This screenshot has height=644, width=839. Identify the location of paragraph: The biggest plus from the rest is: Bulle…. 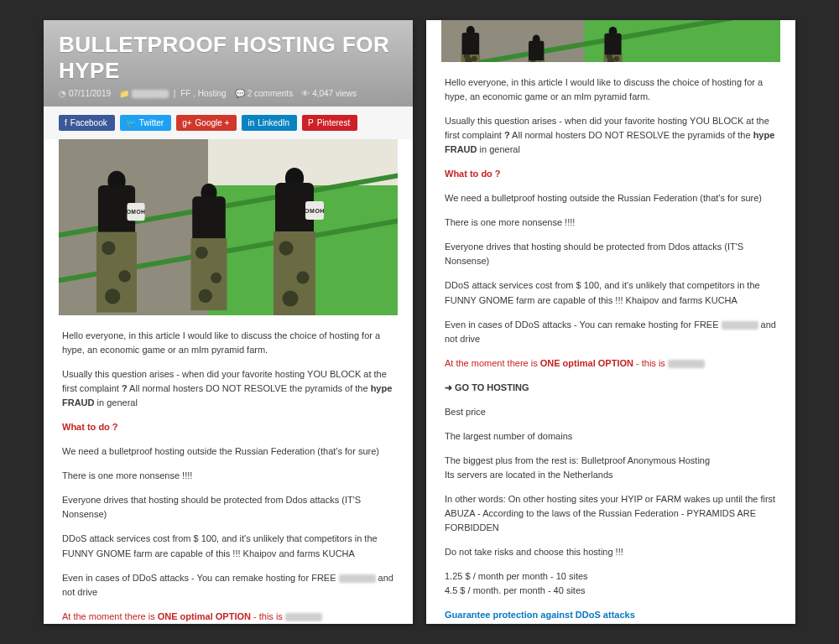
(611, 468).